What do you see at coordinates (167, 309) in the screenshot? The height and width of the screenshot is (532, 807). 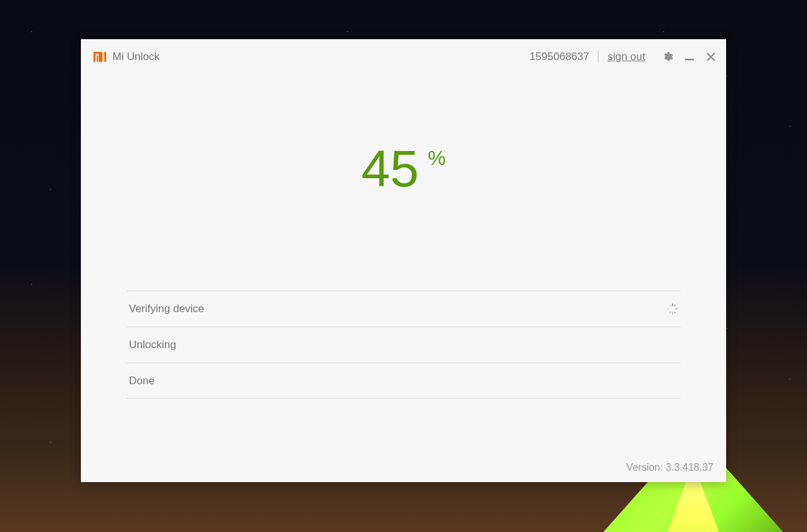 I see `step-label: Verifying device` at bounding box center [167, 309].